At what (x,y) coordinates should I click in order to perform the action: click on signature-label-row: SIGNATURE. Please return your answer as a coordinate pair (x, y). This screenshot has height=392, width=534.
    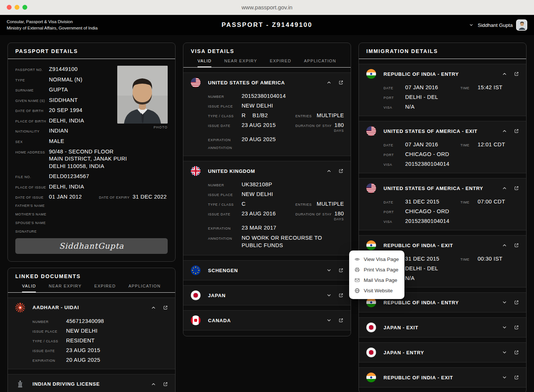
    Looking at the image, I should click on (91, 231).